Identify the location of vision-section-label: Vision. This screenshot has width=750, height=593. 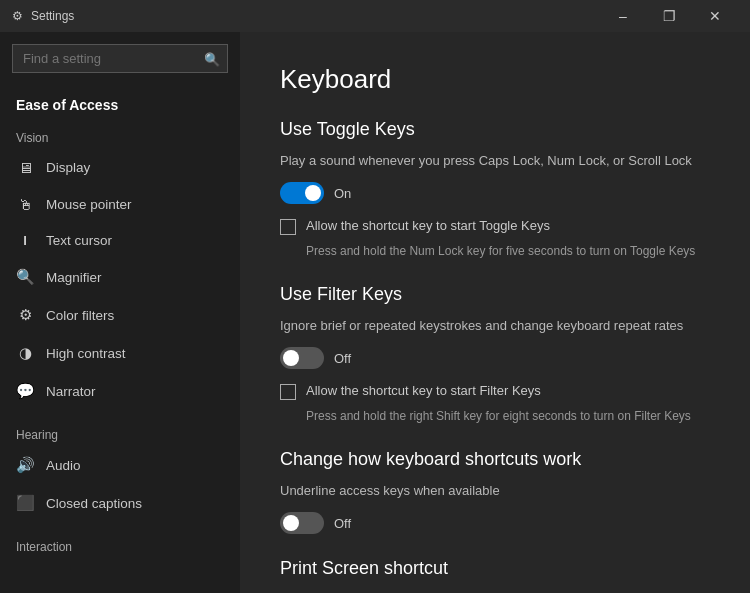
(120, 137).